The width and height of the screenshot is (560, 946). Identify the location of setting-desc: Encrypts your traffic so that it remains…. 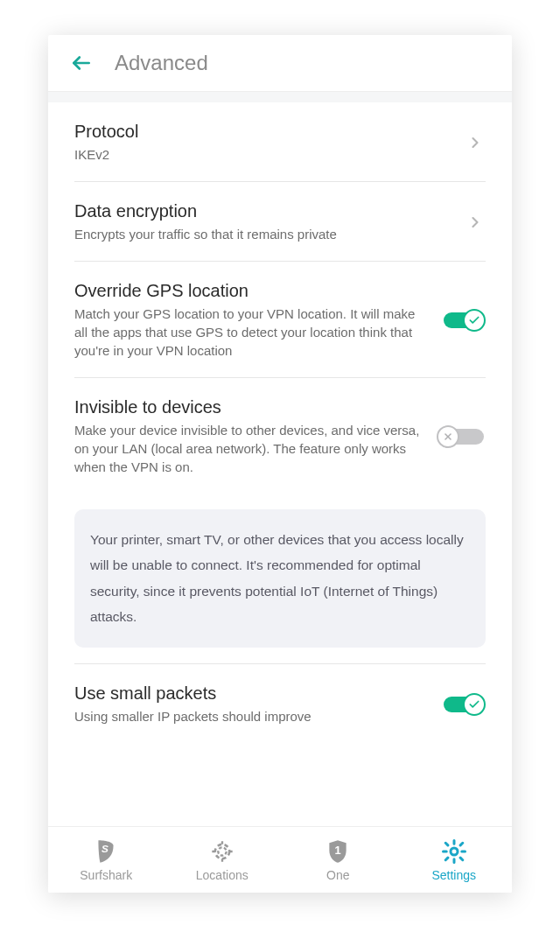
(264, 235).